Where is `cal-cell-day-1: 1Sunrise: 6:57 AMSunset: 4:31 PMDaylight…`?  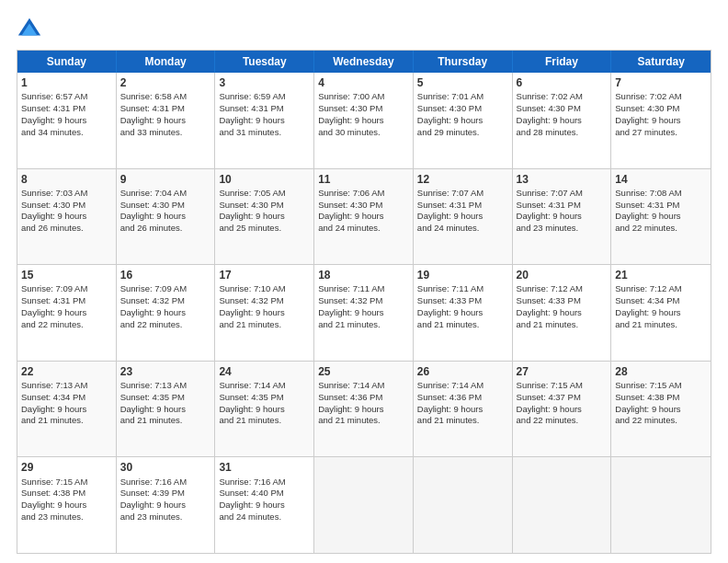 cal-cell-day-1: 1Sunrise: 6:57 AMSunset: 4:31 PMDaylight… is located at coordinates (67, 121).